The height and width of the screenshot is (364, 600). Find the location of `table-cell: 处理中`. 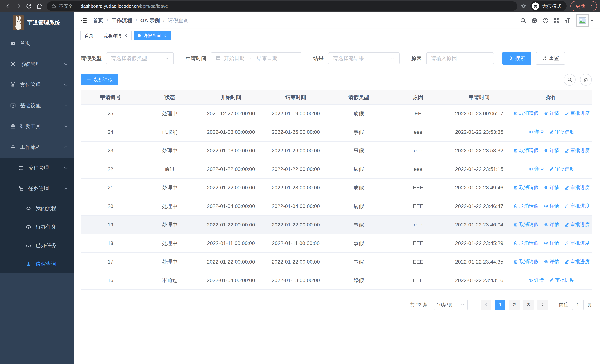

table-cell: 处理中 is located at coordinates (170, 225).